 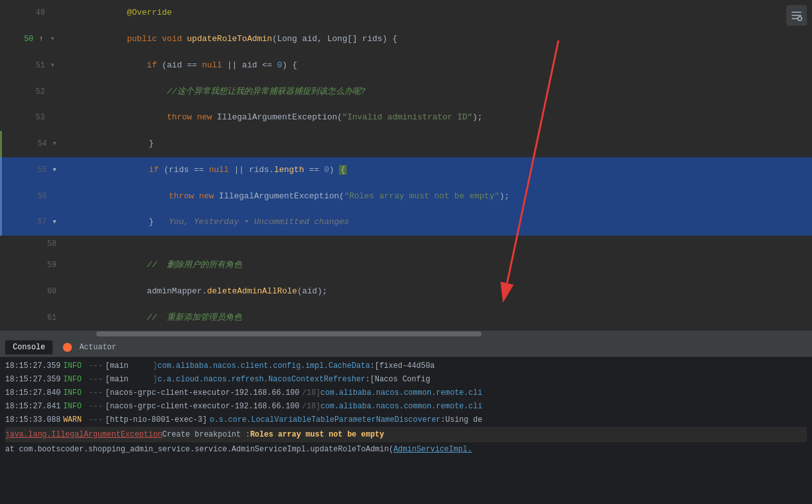 I want to click on line-content-61: // 重新添加管理员角色, so click(x=438, y=312).